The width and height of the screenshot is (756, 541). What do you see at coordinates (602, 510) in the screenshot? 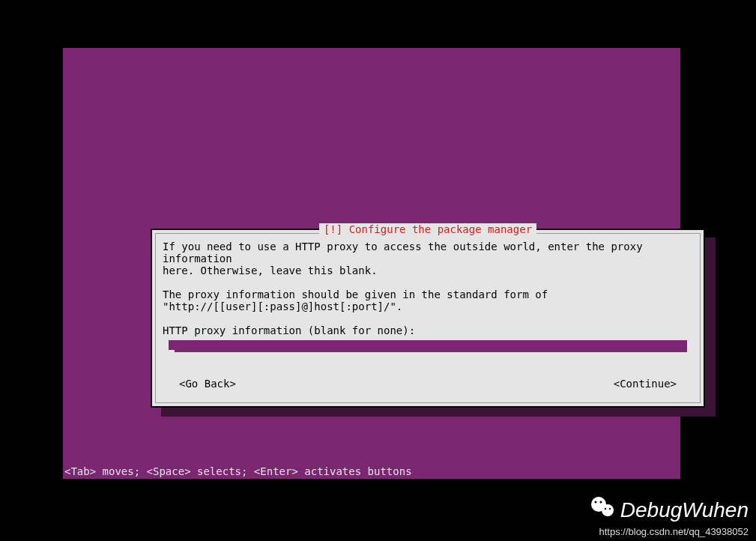
I see `wechat-icon` at bounding box center [602, 510].